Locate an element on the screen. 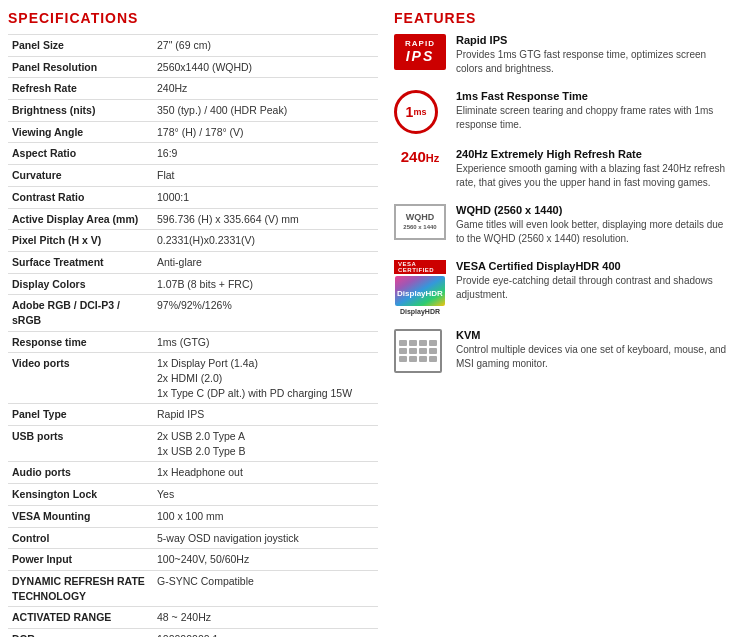 The image size is (738, 637). spec-label: Display Colors is located at coordinates (80, 284).